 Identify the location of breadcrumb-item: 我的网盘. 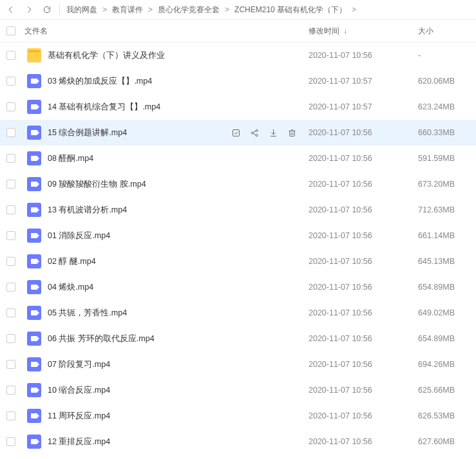
(82, 10).